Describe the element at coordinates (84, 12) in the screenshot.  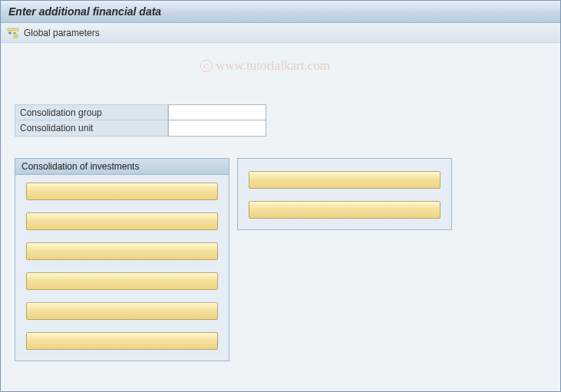
I see `window-title: Enter additional financial data` at that location.